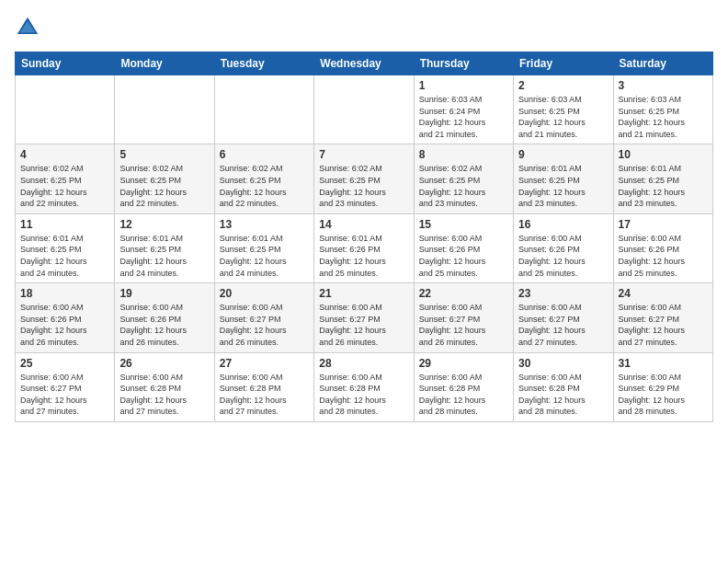 This screenshot has height=563, width=728. What do you see at coordinates (264, 248) in the screenshot?
I see `calendar-cell: 13Sunrise: 6:01 AM Sunset: 6:25 PM Dayli…` at bounding box center [264, 248].